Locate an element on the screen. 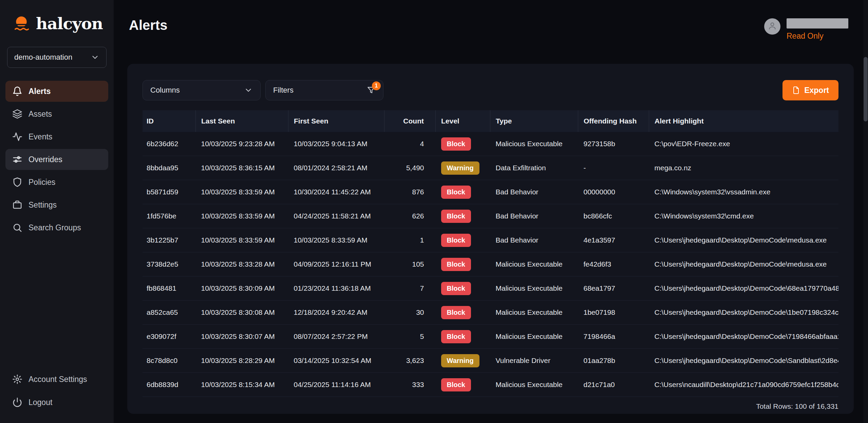 The height and width of the screenshot is (423, 868). cell-highlight: C:\Windows\system32\vssadmin.exe is located at coordinates (744, 192).